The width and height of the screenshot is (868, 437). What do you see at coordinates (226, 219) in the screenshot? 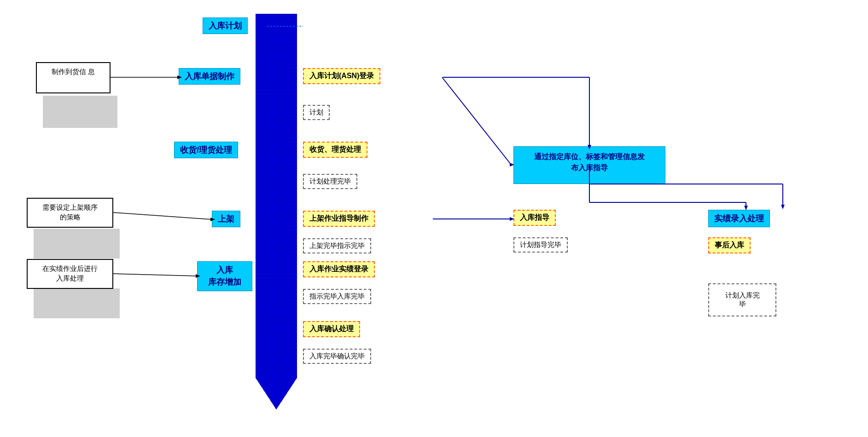
I see `stage-shelving: 上架` at bounding box center [226, 219].